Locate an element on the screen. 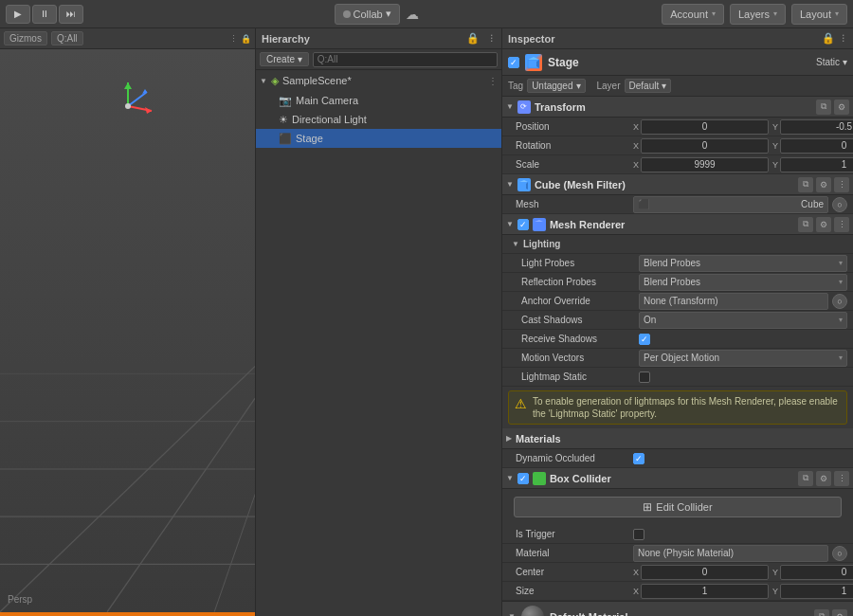 This screenshot has height=616, width=853. size-y-input: 1 is located at coordinates (817, 591).